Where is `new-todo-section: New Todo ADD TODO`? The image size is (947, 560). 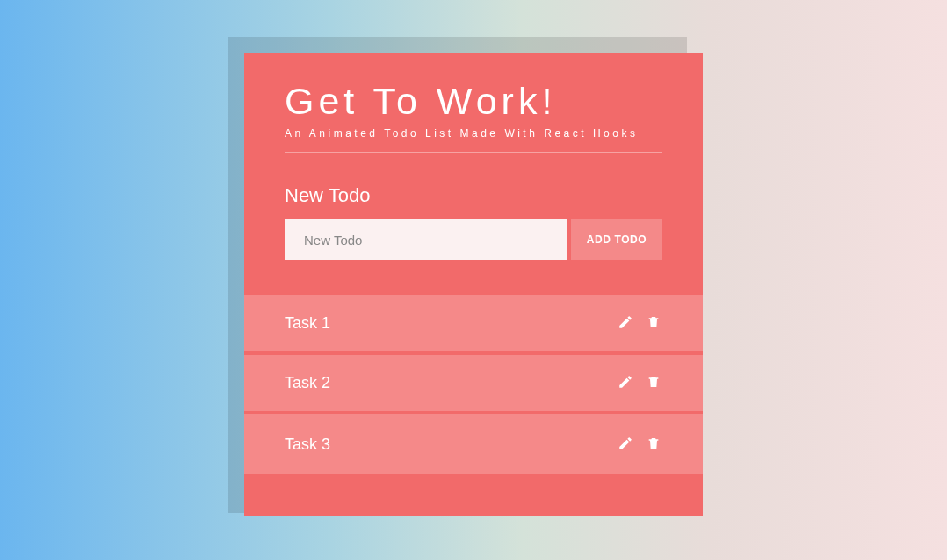 new-todo-section: New Todo ADD TODO is located at coordinates (474, 224).